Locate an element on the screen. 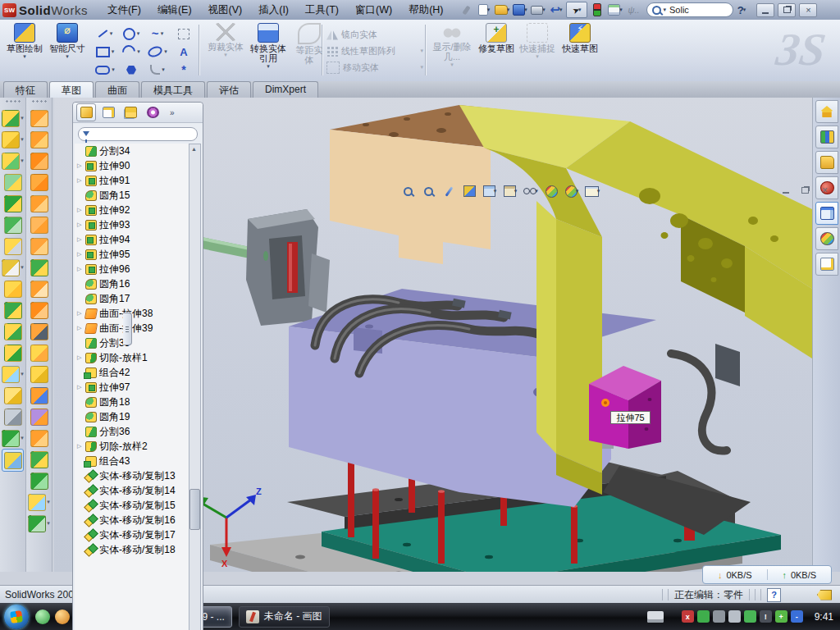 This screenshot has width=840, height=630. view-settings-button: ▾ is located at coordinates (592, 191).